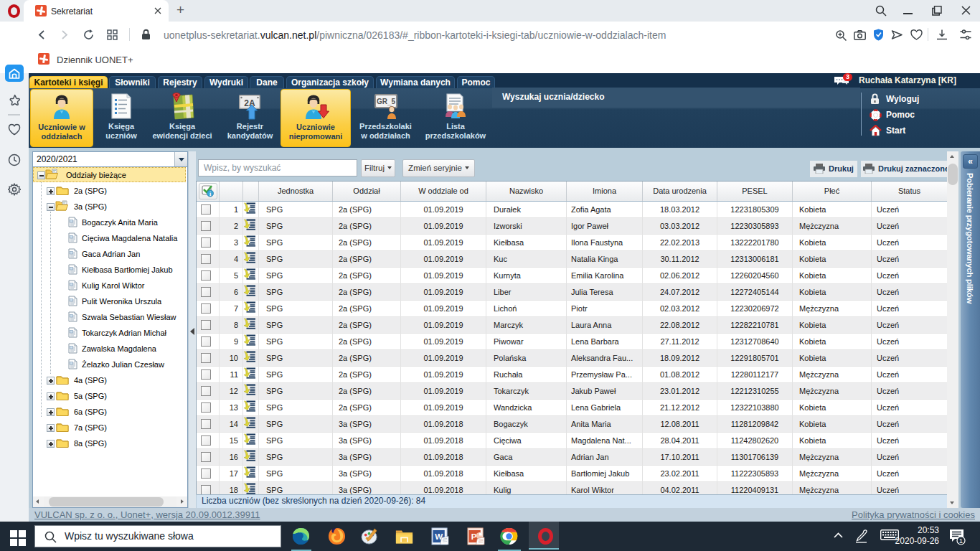 The height and width of the screenshot is (551, 980). Describe the element at coordinates (386, 102) in the screenshot. I see `svg-text: GR_5` at that location.